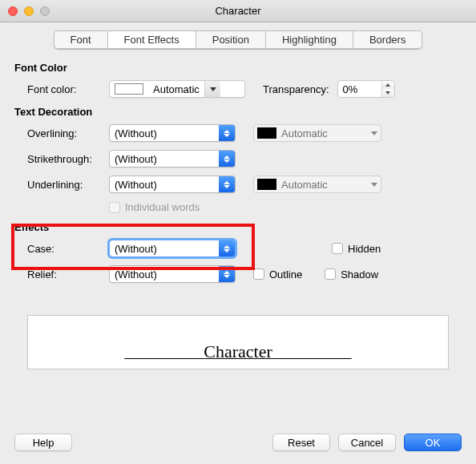 This screenshot has width=476, height=464. I want to click on tab-font-effects: Font Effects, so click(152, 40).